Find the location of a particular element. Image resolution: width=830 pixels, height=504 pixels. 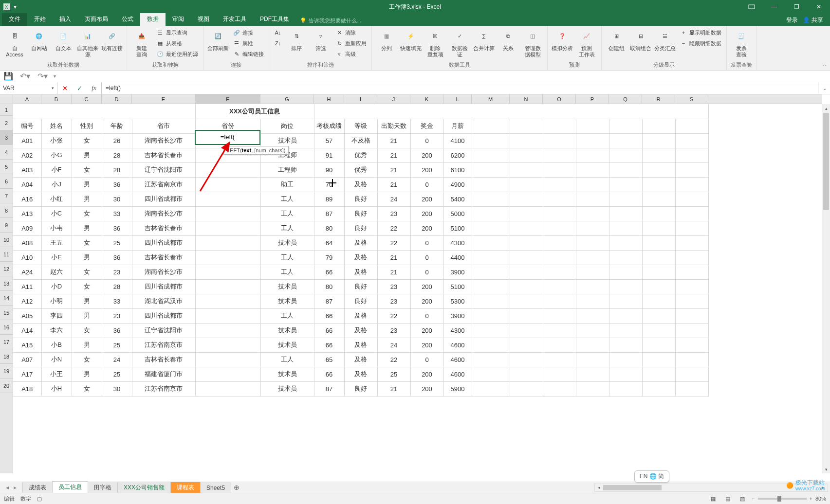

qat-more-icon: ▾ is located at coordinates (55, 76).